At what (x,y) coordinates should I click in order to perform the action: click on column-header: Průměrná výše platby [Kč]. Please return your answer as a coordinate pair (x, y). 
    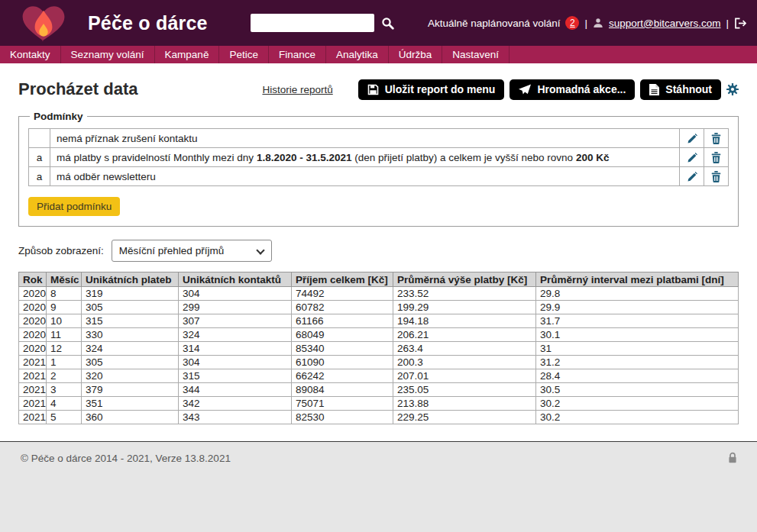
    Looking at the image, I should click on (464, 279).